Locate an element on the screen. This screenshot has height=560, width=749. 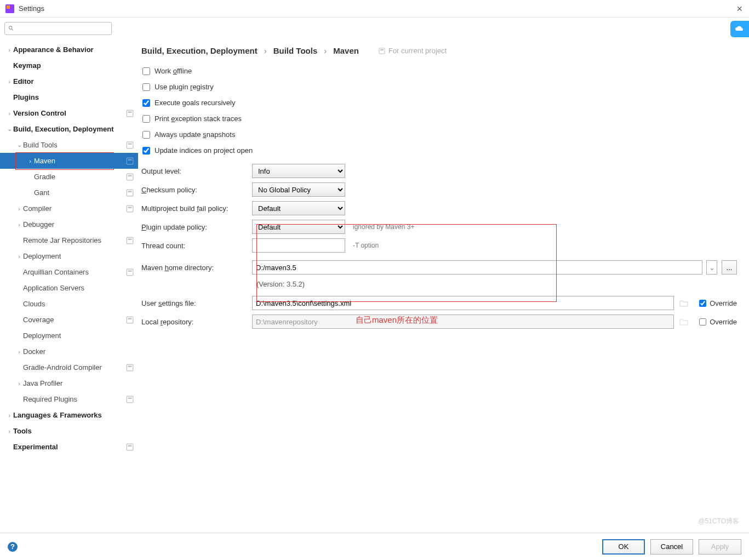
plugin-update-select: Default is located at coordinates (299, 227).